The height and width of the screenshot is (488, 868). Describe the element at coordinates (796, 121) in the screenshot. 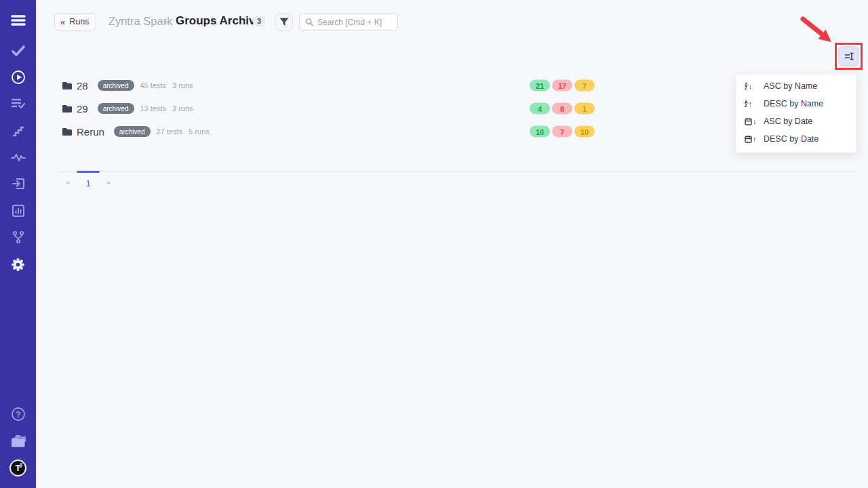

I see `menu-item-asc-by-date: ↓ ASC by Date` at that location.